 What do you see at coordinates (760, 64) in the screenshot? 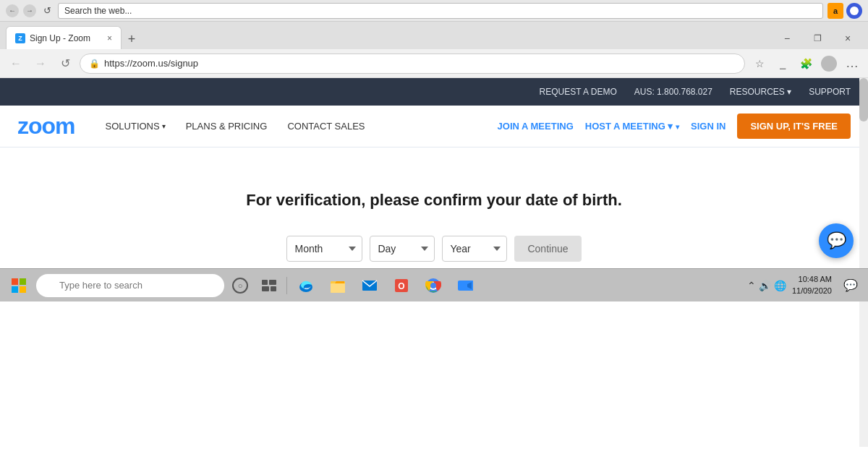
I see `star-button: ☆` at bounding box center [760, 64].